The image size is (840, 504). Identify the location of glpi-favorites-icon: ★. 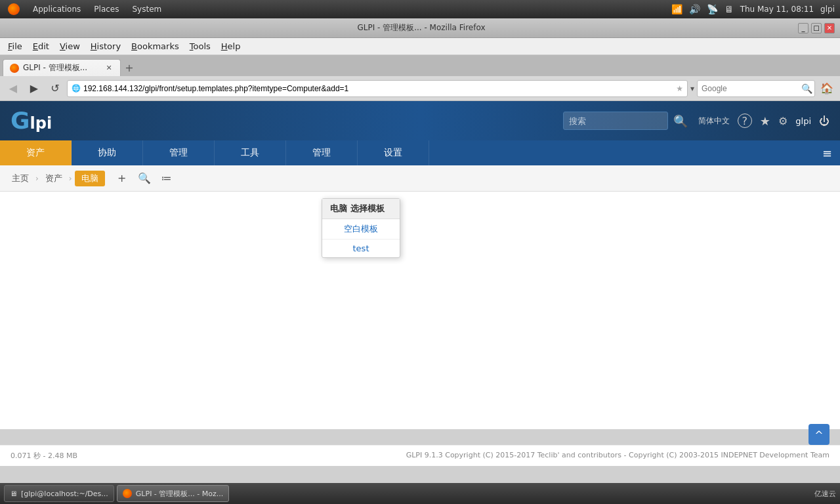
(765, 121).